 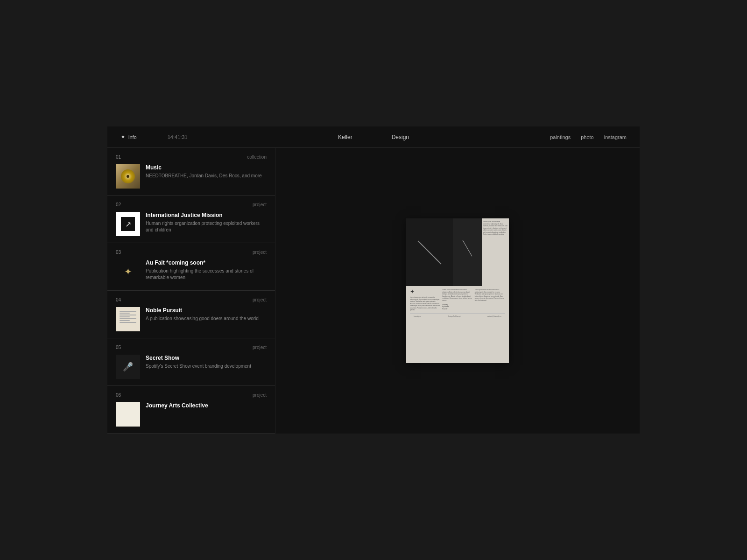 I want to click on brand: Keller Design, so click(x=374, y=137).